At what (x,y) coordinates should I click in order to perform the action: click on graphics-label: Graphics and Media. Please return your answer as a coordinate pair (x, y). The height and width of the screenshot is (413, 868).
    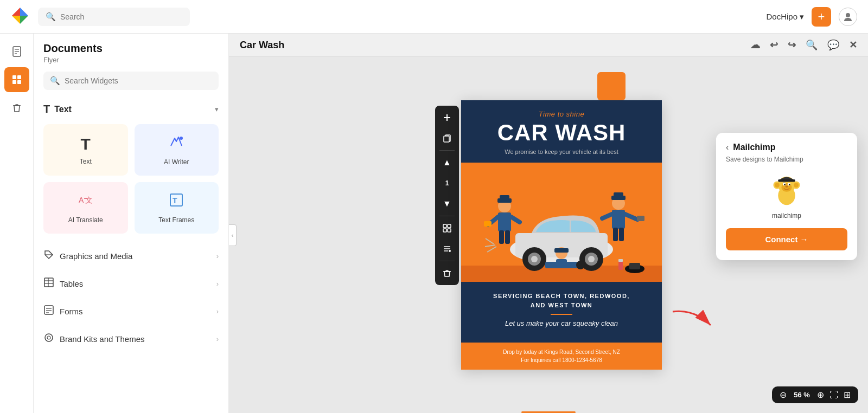
    Looking at the image, I should click on (96, 256).